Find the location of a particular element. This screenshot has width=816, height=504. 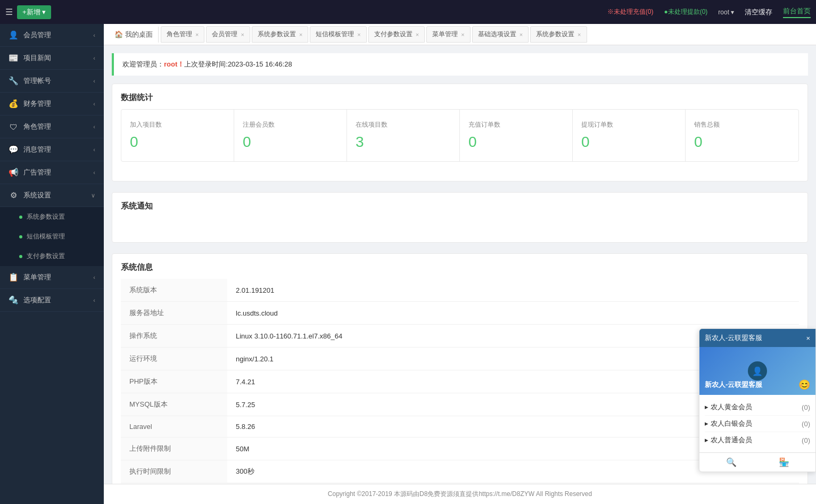

message-icon: 💬 is located at coordinates (13, 150).